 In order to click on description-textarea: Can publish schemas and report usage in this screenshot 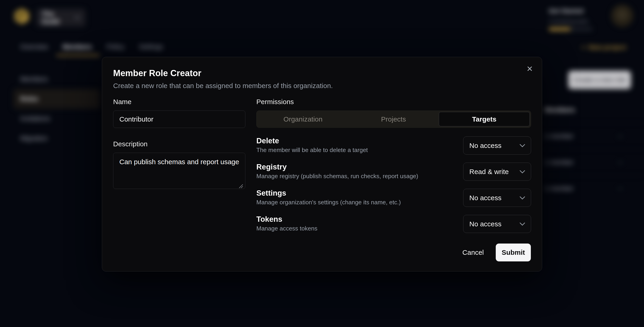, I will do `click(179, 171)`.